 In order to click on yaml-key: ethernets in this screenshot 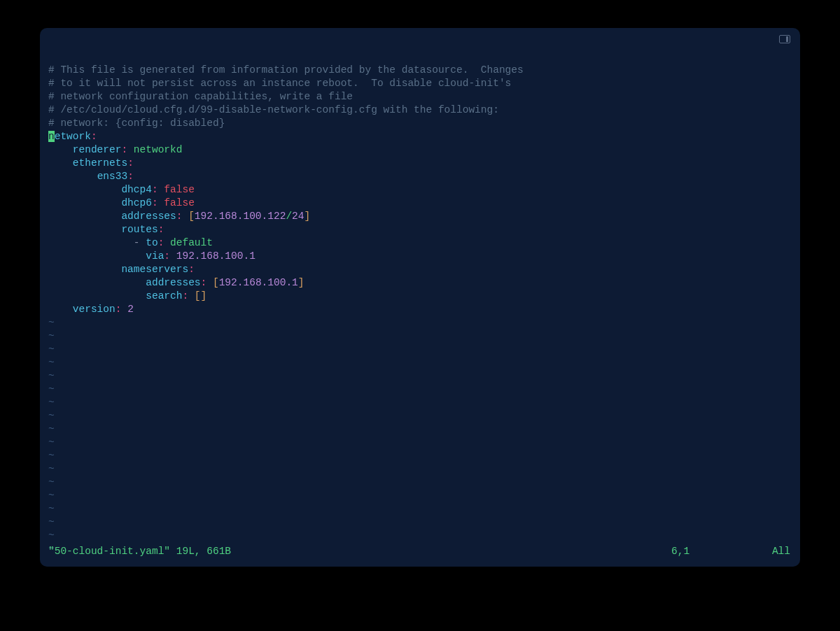, I will do `click(100, 163)`.